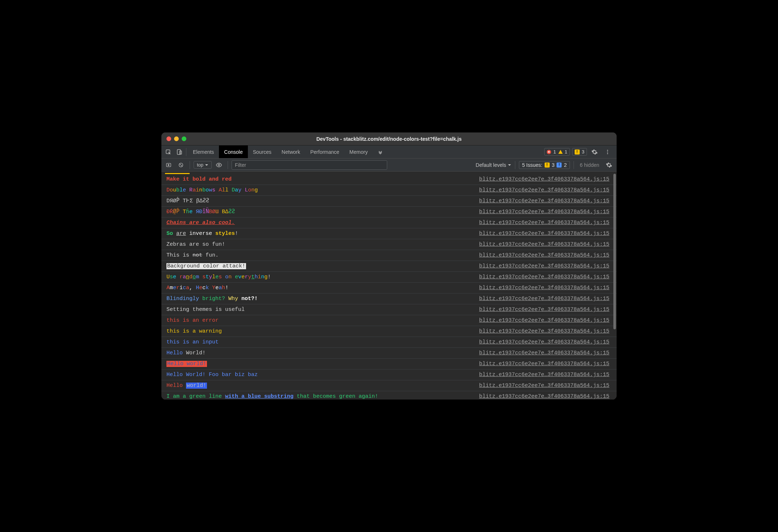 This screenshot has height=532, width=778. What do you see at coordinates (380, 152) in the screenshot?
I see `tabs-overflow-icon` at bounding box center [380, 152].